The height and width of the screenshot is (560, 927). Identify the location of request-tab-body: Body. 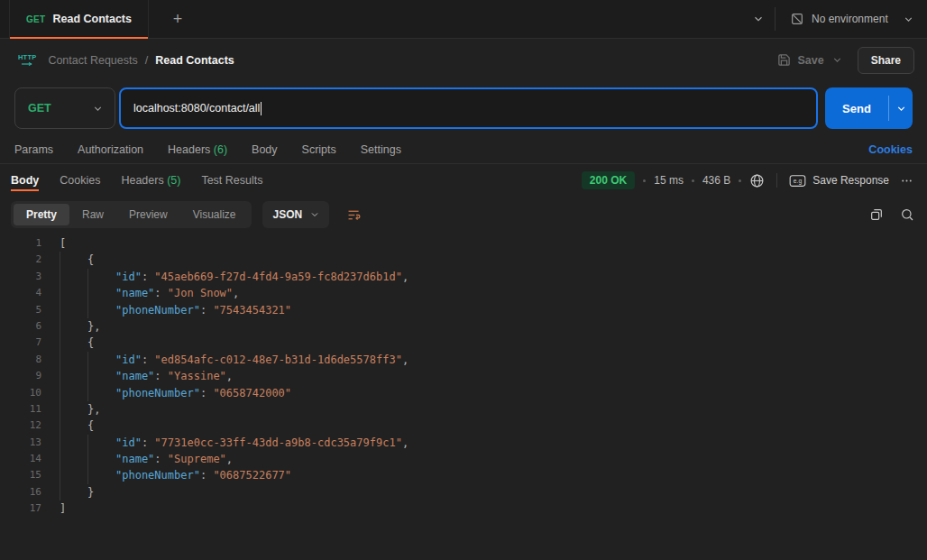
(265, 150).